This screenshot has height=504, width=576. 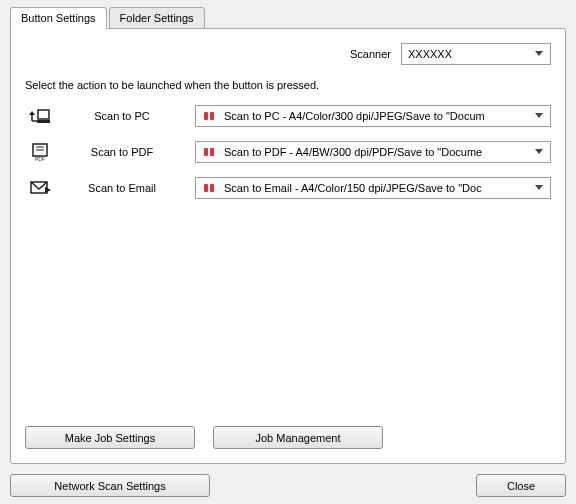 What do you see at coordinates (110, 438) in the screenshot?
I see `make-job-settings-button: Make Job Settings` at bounding box center [110, 438].